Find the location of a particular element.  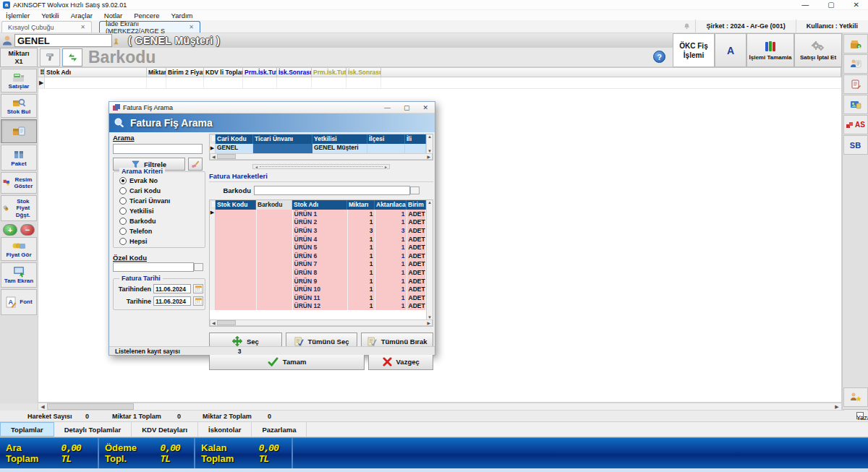

dlg-barkodu-input is located at coordinates (332, 191).